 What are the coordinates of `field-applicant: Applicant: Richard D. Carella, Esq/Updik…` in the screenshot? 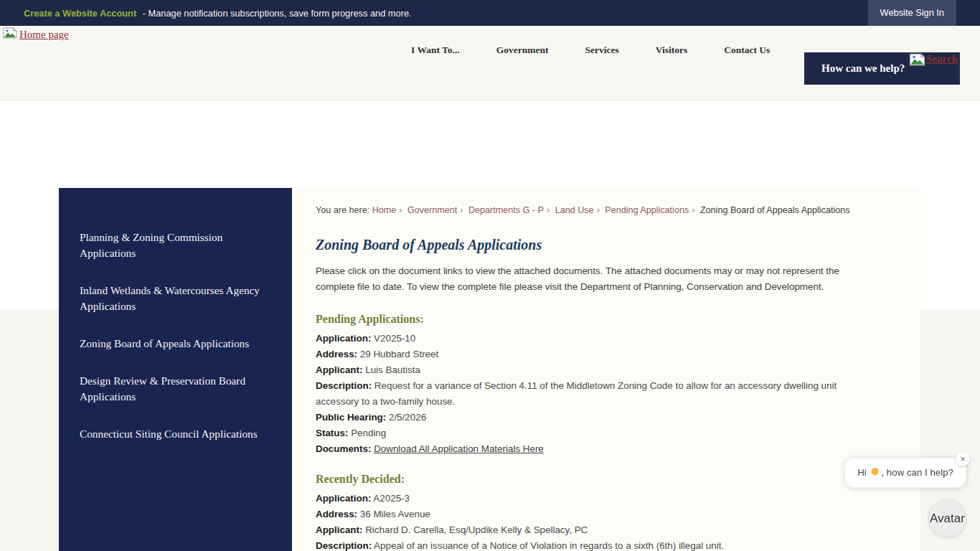 It's located at (598, 530).